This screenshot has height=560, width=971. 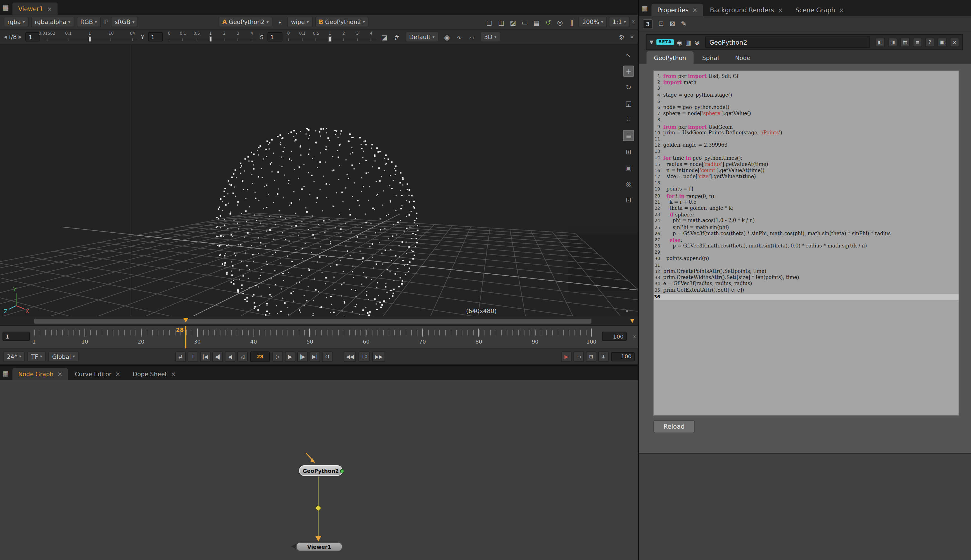 I want to click on node-output-dot, so click(x=342, y=471).